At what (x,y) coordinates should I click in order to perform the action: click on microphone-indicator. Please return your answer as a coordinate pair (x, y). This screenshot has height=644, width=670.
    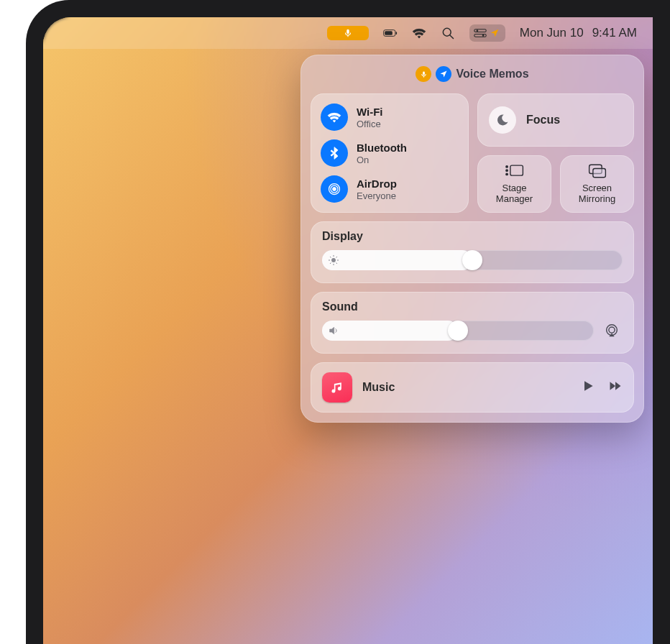
    Looking at the image, I should click on (348, 33).